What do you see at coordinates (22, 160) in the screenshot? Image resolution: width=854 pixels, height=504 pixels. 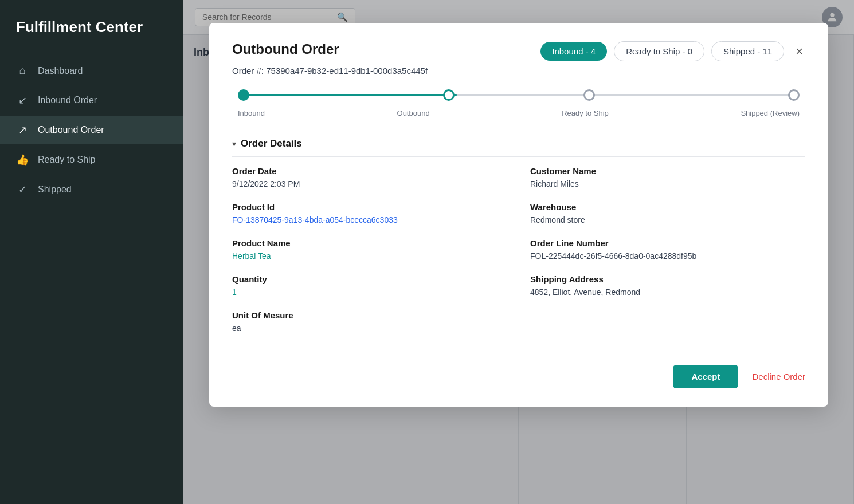 I see `thumbsup-icon: 👍` at bounding box center [22, 160].